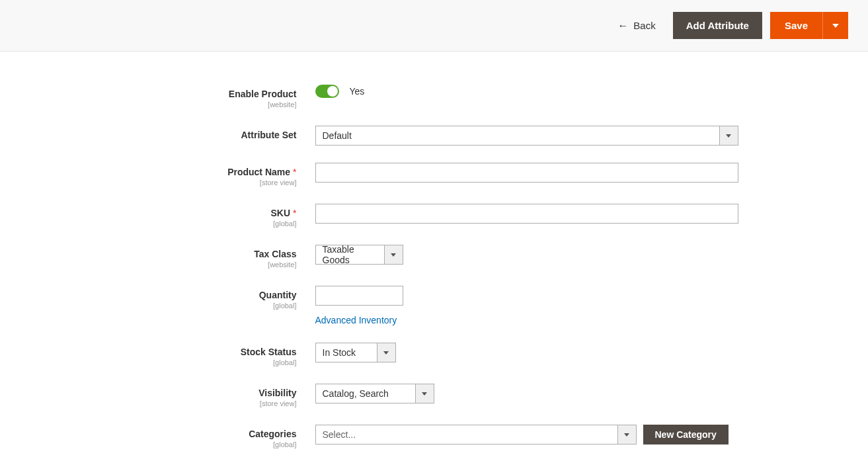  I want to click on attribute-set-value: Default, so click(518, 136).